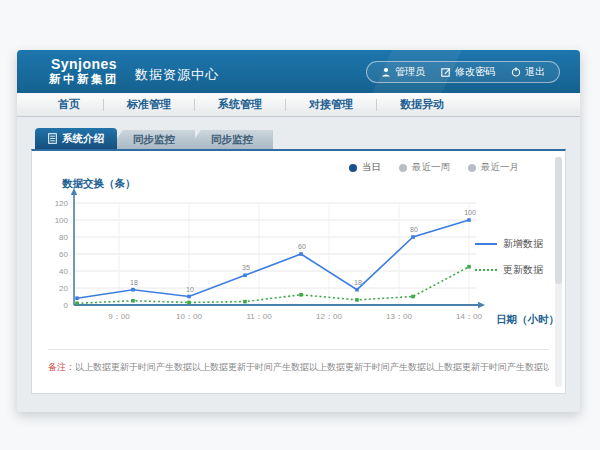 The height and width of the screenshot is (450, 600). What do you see at coordinates (399, 316) in the screenshot?
I see `x-tick-label: 13：00` at bounding box center [399, 316].